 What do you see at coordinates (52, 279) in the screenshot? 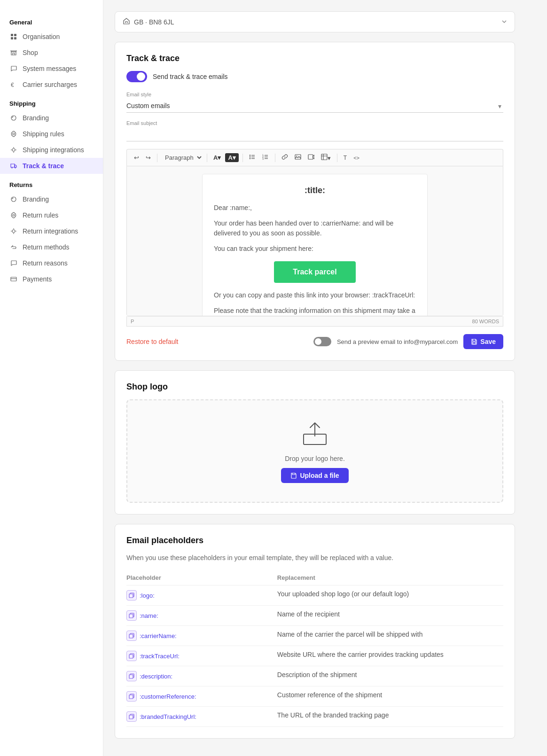
I see `sidebar-item-payments: Payments` at bounding box center [52, 279].